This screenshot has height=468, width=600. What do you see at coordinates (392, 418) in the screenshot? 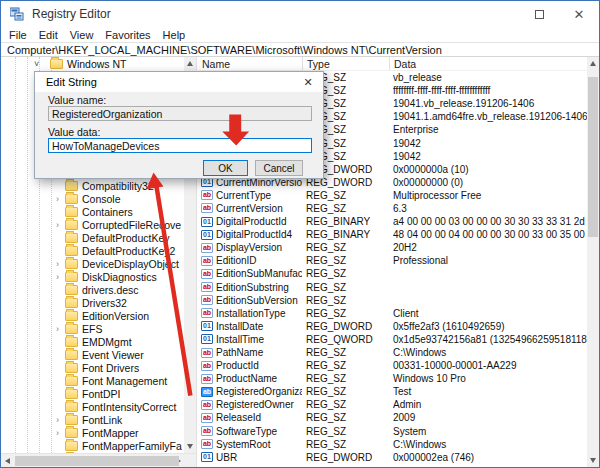
I see `value-row: ab ReleaseId REG_SZ 2009` at bounding box center [392, 418].